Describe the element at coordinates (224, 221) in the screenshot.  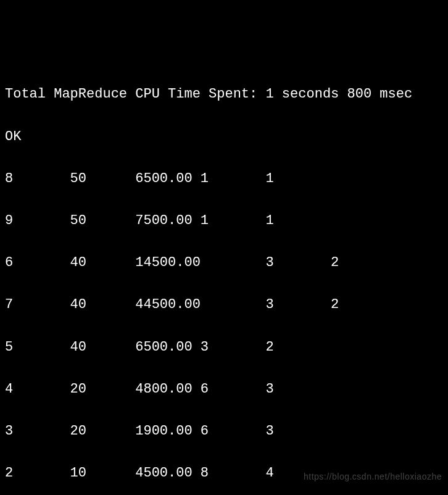
I see `result-row: 9 50 7500.00 1 1` at that location.